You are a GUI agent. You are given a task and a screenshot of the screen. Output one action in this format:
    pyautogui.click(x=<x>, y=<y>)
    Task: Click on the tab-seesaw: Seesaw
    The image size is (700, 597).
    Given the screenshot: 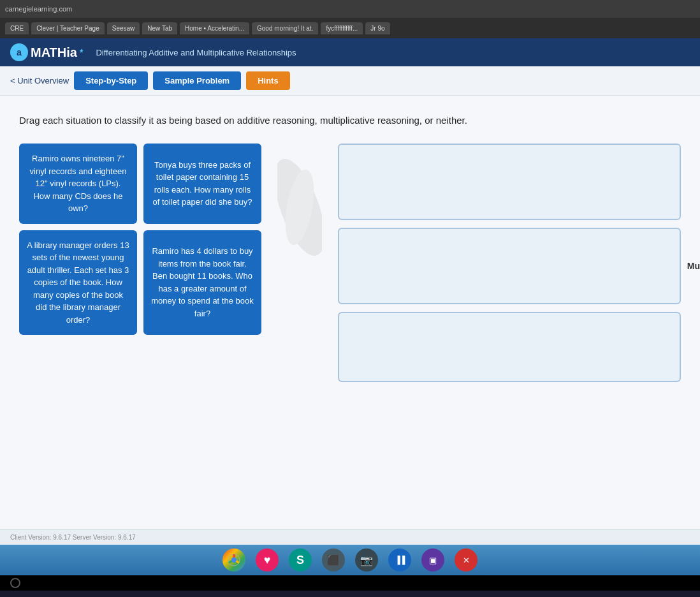 What is the action you would take?
    pyautogui.click(x=124, y=28)
    